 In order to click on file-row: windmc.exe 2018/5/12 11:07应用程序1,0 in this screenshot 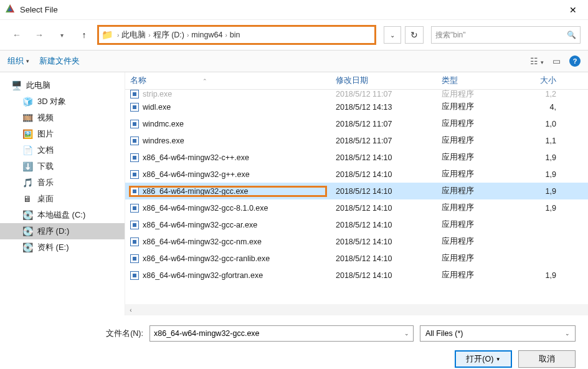, I will do `click(356, 123)`.